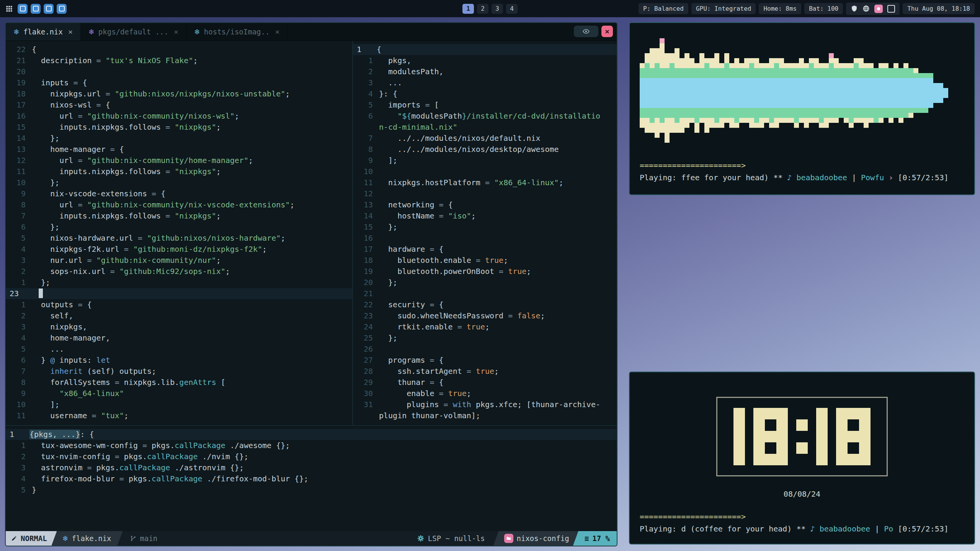 The height and width of the screenshot is (551, 980). What do you see at coordinates (879, 9) in the screenshot?
I see `color-picker-icon` at bounding box center [879, 9].